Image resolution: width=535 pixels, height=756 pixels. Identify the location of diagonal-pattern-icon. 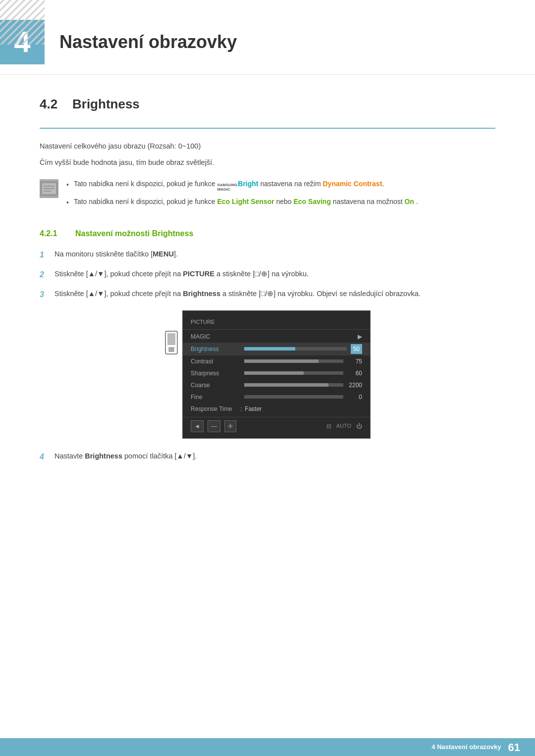
(22, 22).